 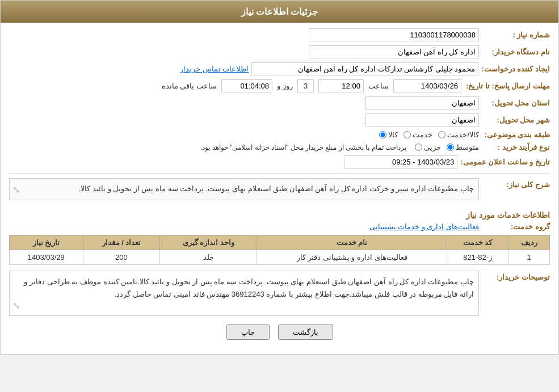 What do you see at coordinates (279, 103) in the screenshot?
I see `province-row: استان محل تحویل:` at bounding box center [279, 103].